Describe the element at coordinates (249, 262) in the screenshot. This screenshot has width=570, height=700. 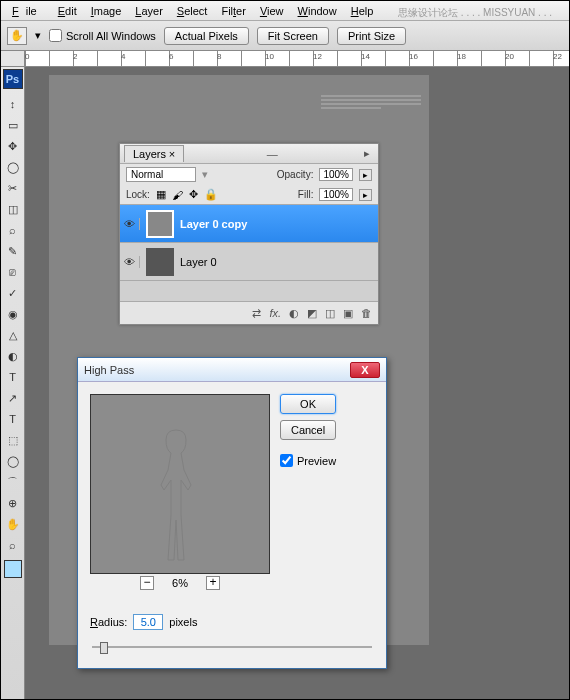
I see `layer-row: 👁 Layer 0` at that location.